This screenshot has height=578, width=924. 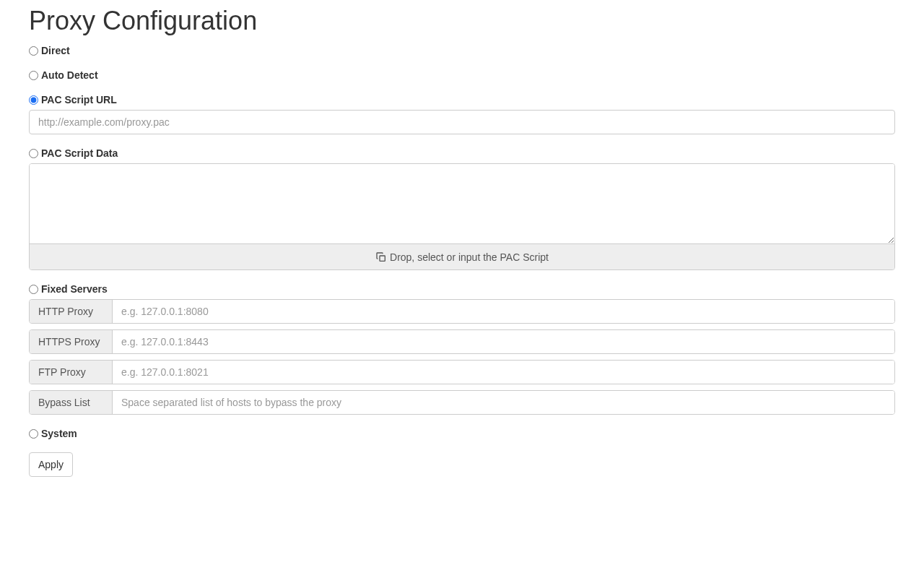 What do you see at coordinates (462, 114) in the screenshot?
I see `option-pac-url: PAC Script URL` at bounding box center [462, 114].